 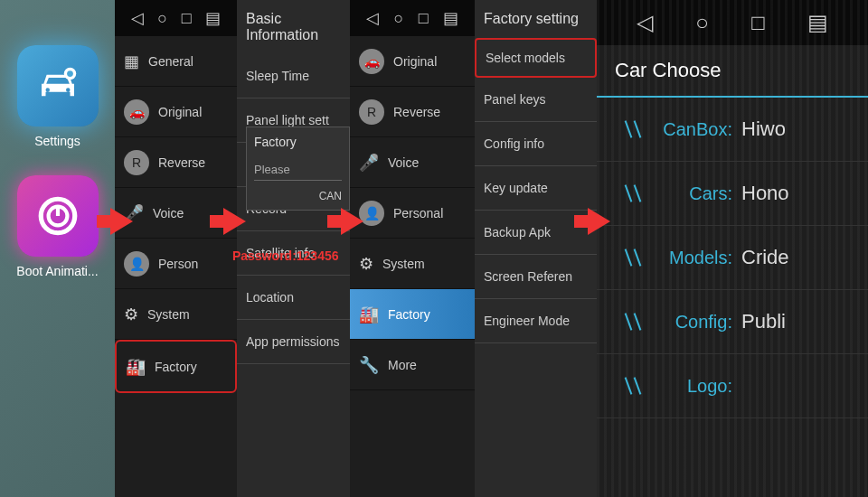 What do you see at coordinates (412, 213) in the screenshot?
I see `sidebar-item-personal: 👤Personal` at bounding box center [412, 213].